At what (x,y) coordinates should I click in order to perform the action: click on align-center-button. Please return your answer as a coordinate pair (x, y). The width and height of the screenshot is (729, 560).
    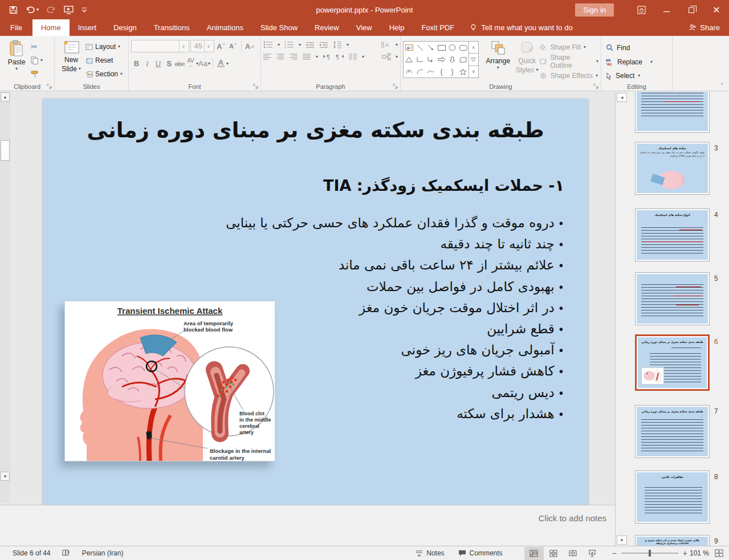
    Looking at the image, I should click on (280, 57).